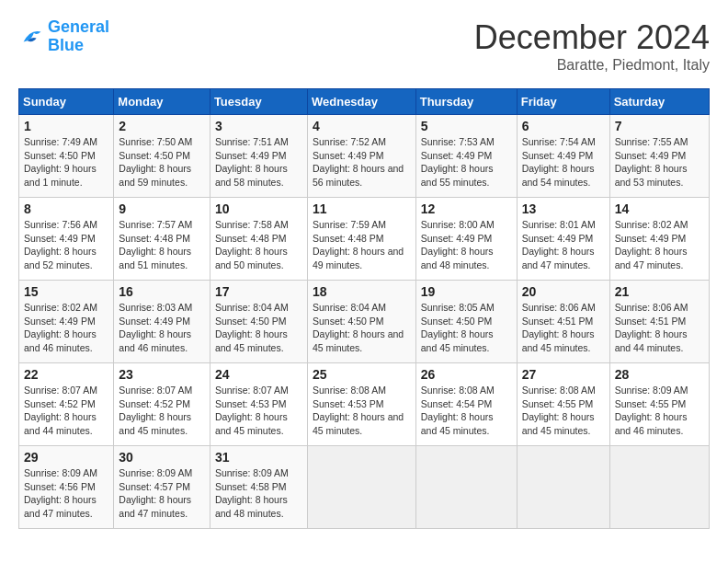 This screenshot has width=728, height=563. I want to click on calendar-week-row: 1Sunrise: 7:49 AMSunset: 4:50 PMDaylight…, so click(364, 156).